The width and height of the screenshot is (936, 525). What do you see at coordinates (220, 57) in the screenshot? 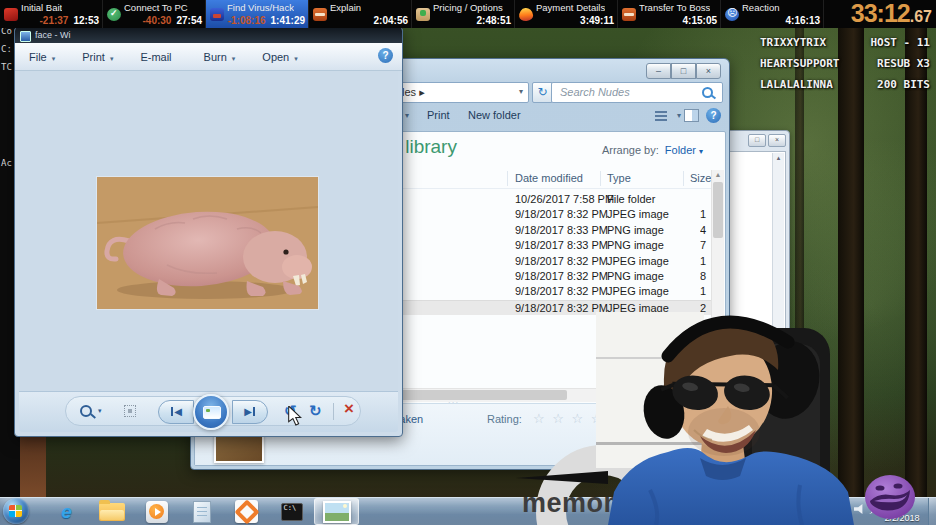
I see `menu-item: Burn▾` at bounding box center [220, 57].